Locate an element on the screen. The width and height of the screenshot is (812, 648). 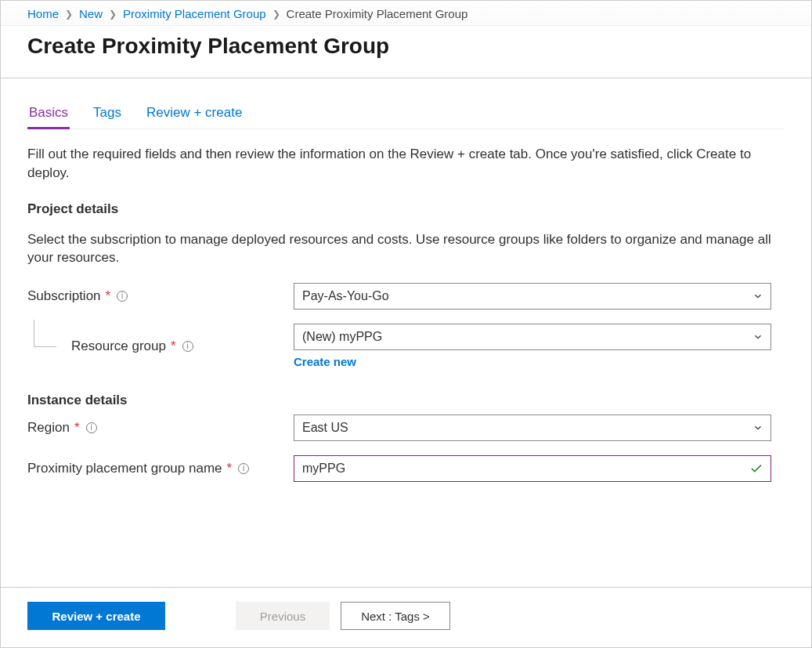
resource-group-row: Resource group * i (New) myPPG Create ne… is located at coordinates (406, 346).